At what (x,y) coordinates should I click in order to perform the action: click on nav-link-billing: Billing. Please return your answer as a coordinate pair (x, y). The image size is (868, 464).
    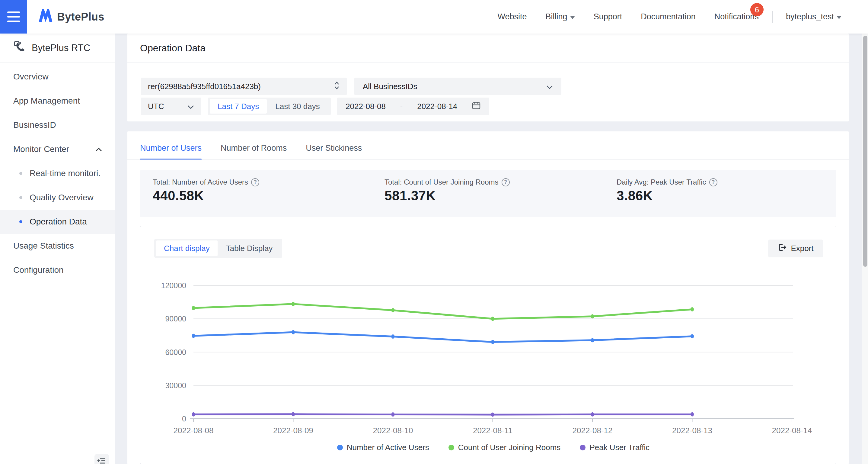
    Looking at the image, I should click on (560, 17).